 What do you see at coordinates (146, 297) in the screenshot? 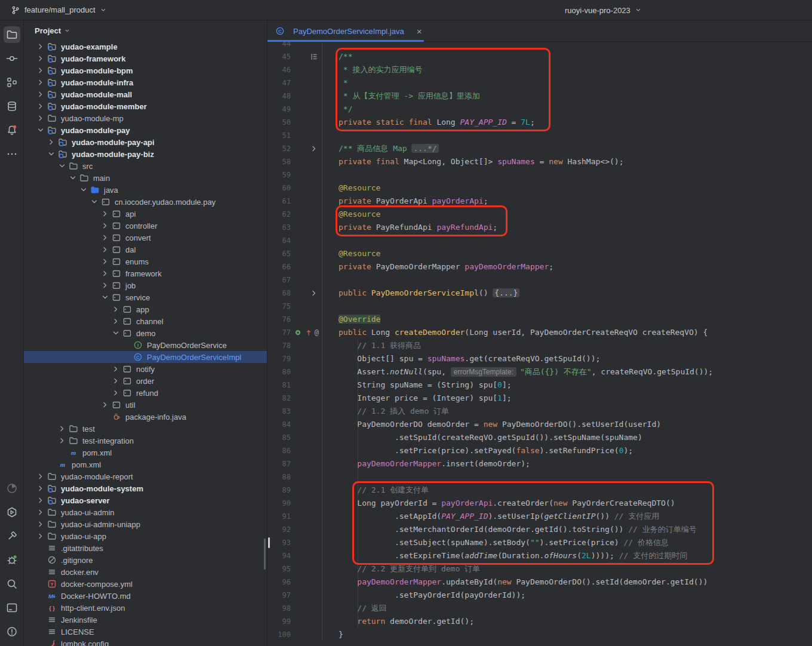
I see `tree-item-service: service` at bounding box center [146, 297].